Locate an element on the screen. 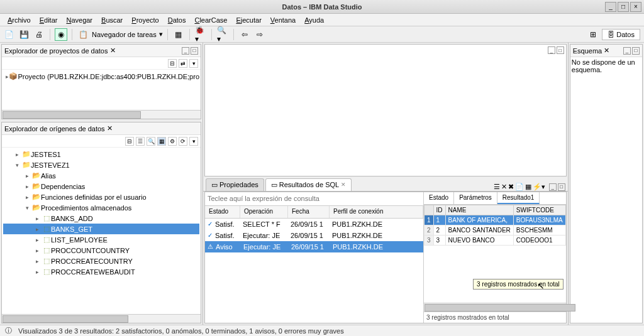  table-row: 22BANCO SANTANDERBSCHESMM is located at coordinates (496, 230).